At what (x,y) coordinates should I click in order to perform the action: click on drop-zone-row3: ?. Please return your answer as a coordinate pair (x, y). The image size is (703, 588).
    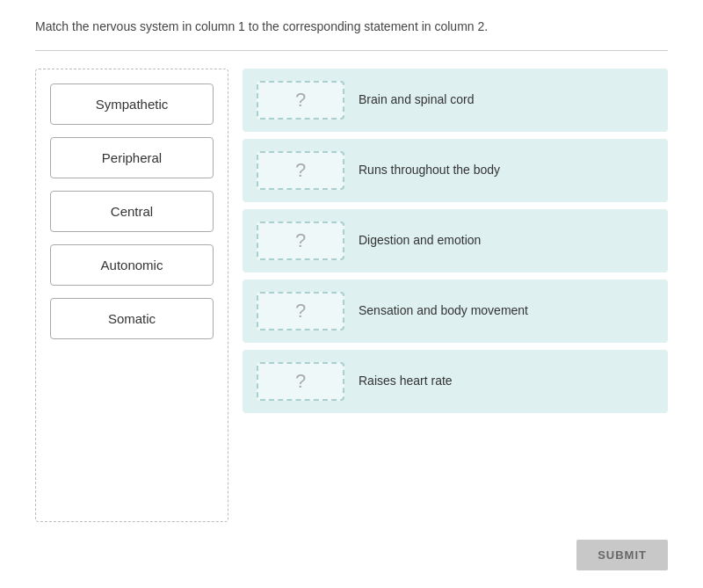
    Looking at the image, I should click on (301, 241).